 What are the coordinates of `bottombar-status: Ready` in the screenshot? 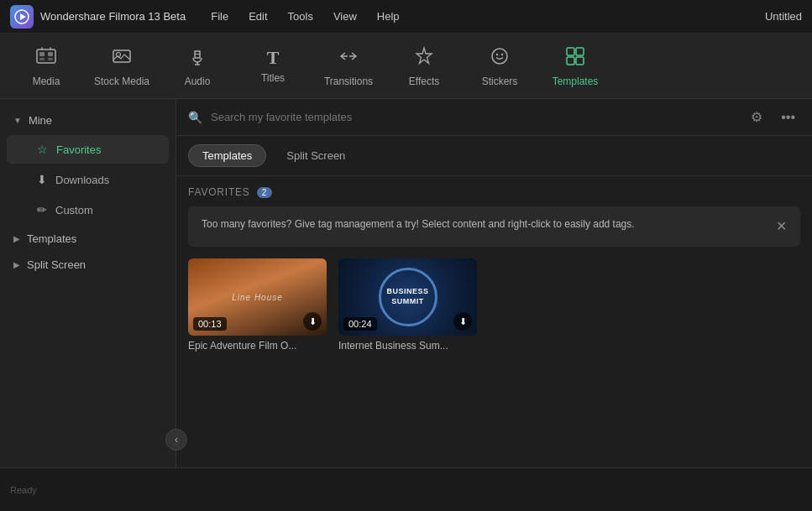 It's located at (24, 490).